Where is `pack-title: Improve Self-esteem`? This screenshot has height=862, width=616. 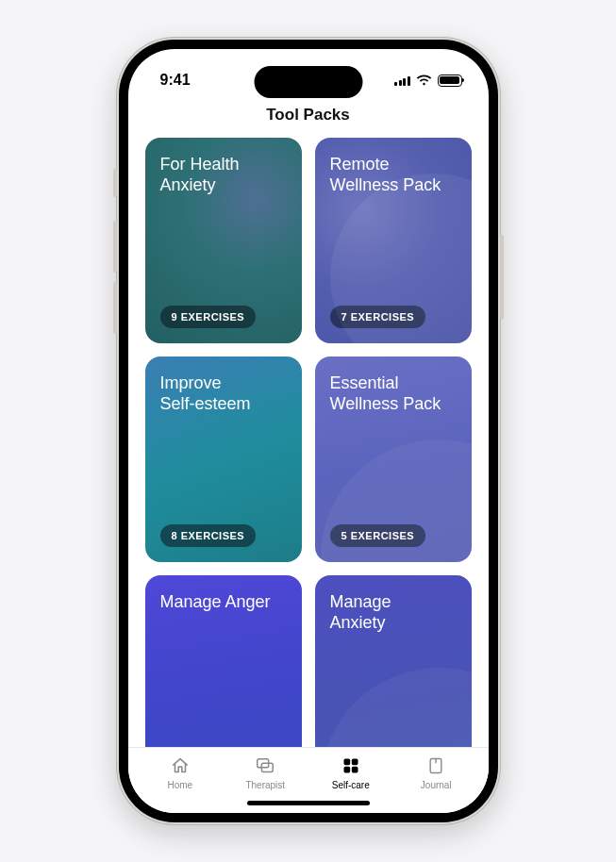
pack-title: Improve Self-esteem is located at coordinates (224, 394).